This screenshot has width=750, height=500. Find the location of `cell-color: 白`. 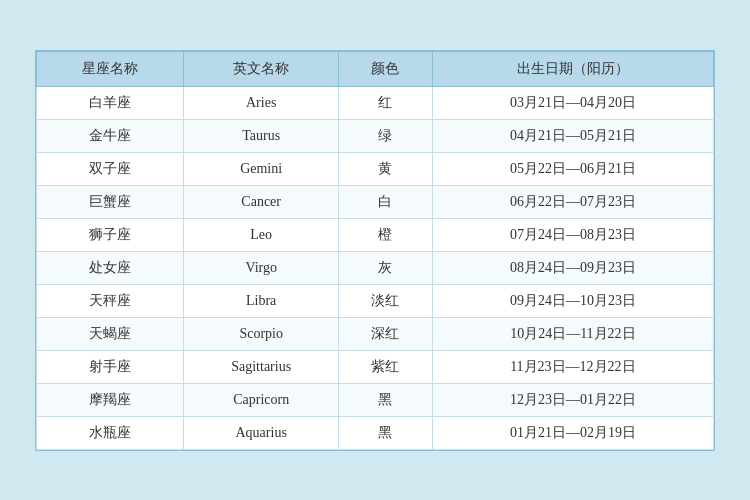

cell-color: 白 is located at coordinates (386, 202).